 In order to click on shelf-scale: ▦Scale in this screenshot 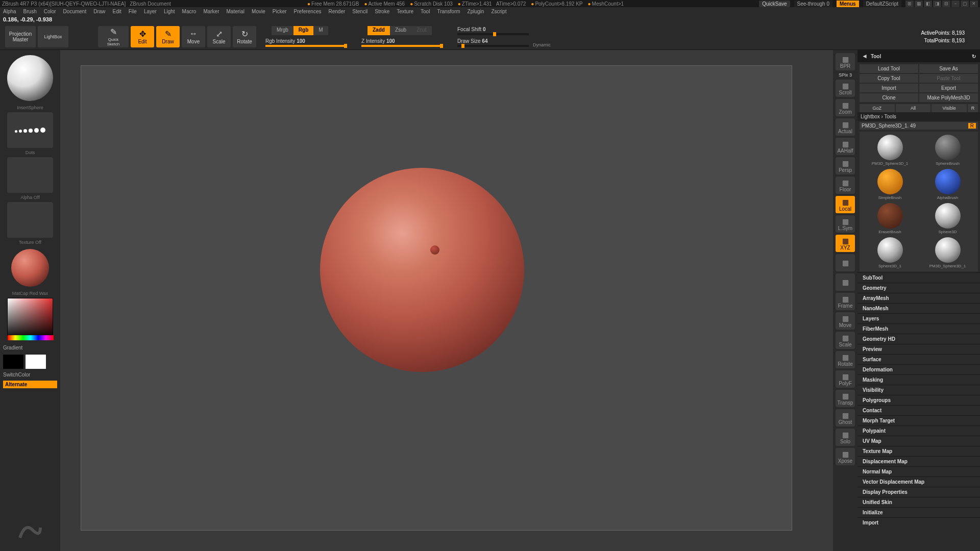, I will do `click(845, 340)`.